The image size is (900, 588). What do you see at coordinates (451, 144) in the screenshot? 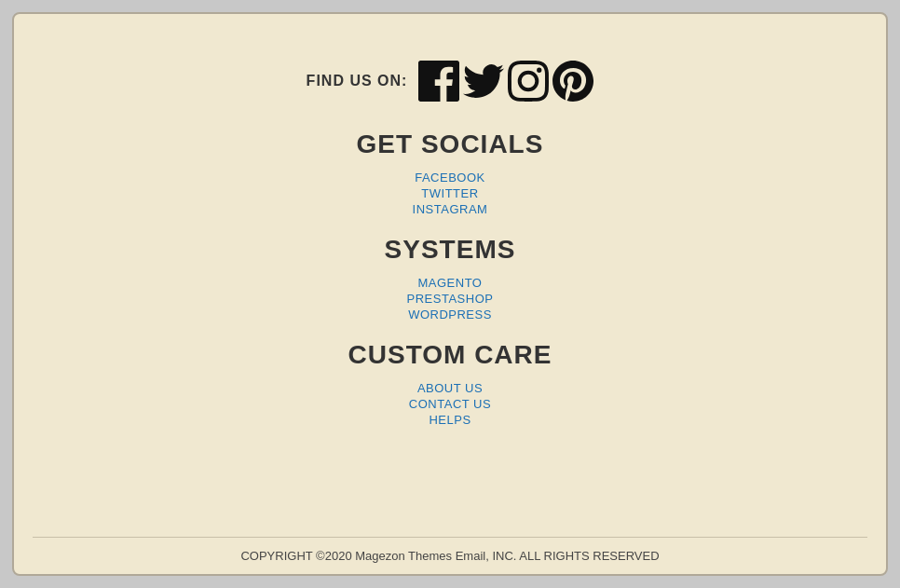
I see `get-socials-heading: GET SOCIALS` at bounding box center [451, 144].